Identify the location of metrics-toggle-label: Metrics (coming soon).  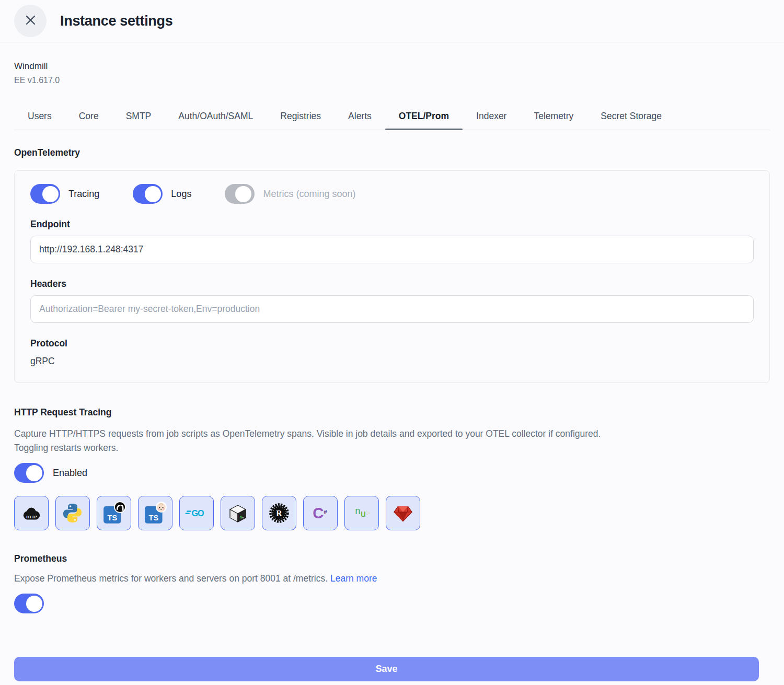
(309, 194).